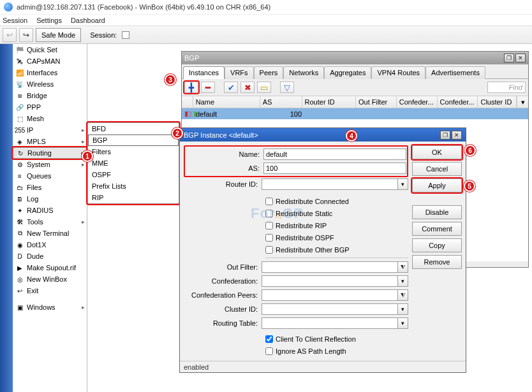 Image resolution: width=532 pixels, height=392 pixels. What do you see at coordinates (50, 233) in the screenshot?
I see `sidebar-item-new-terminal: ⧉New Terminal` at bounding box center [50, 233].